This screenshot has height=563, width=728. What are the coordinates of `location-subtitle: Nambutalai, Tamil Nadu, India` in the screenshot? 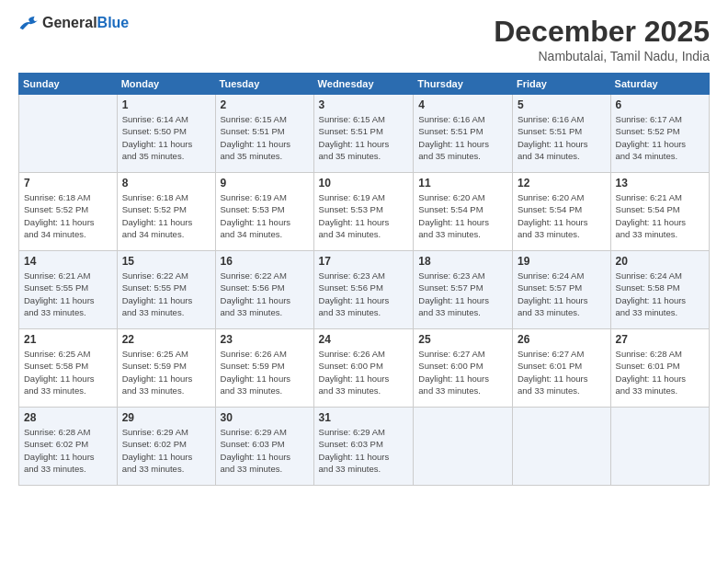 It's located at (601, 56).